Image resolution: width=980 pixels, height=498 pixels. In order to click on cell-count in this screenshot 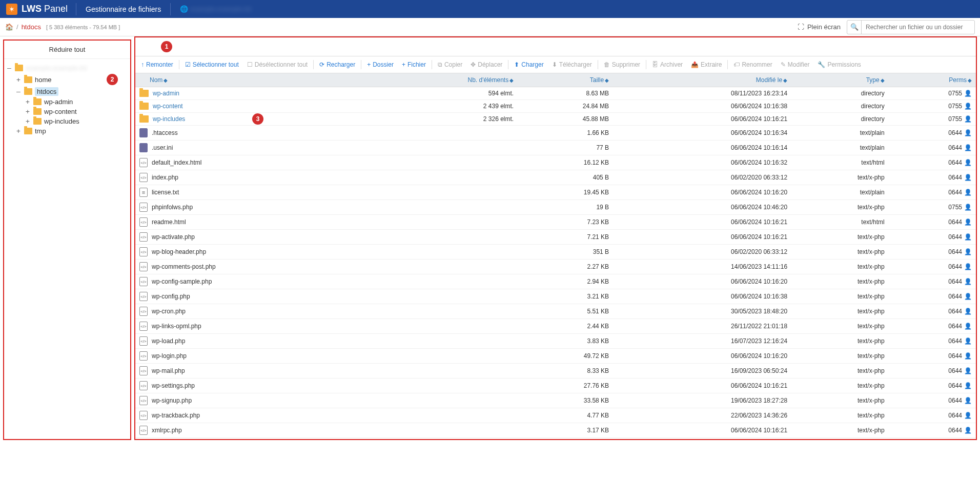, I will do `click(443, 193)`.